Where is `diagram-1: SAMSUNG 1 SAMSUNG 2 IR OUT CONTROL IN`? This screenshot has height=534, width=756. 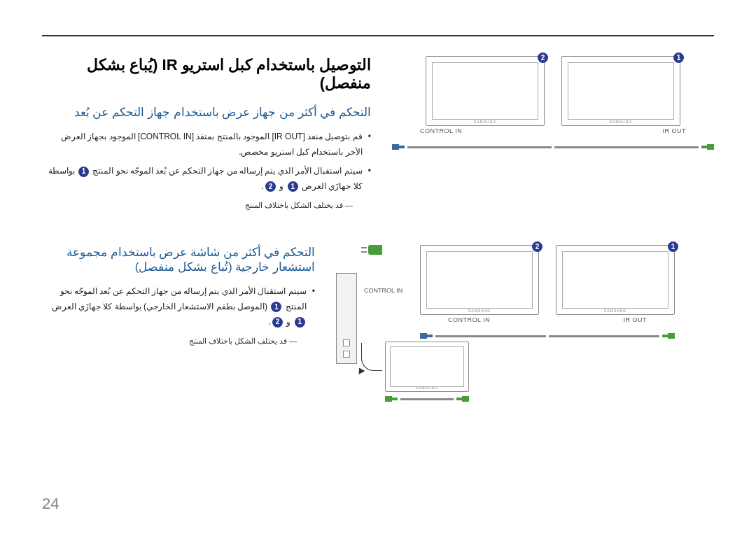
diagram-1: SAMSUNG 1 SAMSUNG 2 IR OUT CONTROL IN is located at coordinates (553, 103).